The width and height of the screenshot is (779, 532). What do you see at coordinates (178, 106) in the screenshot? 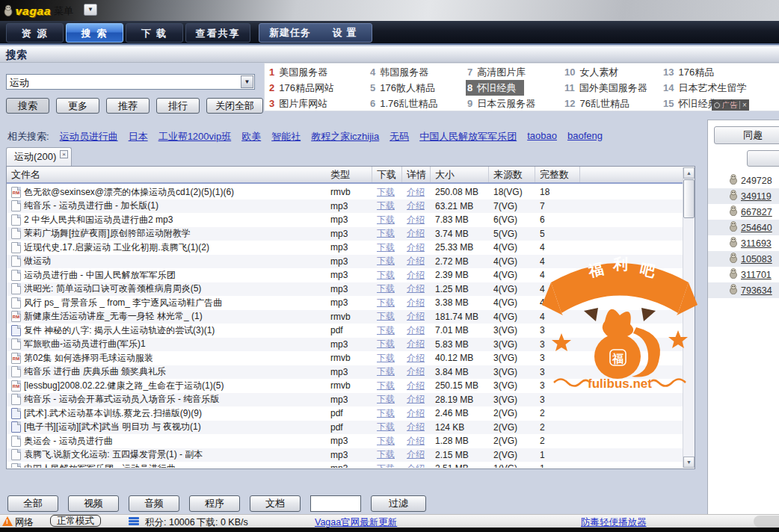
I see `ranking-button: 排行` at bounding box center [178, 106].